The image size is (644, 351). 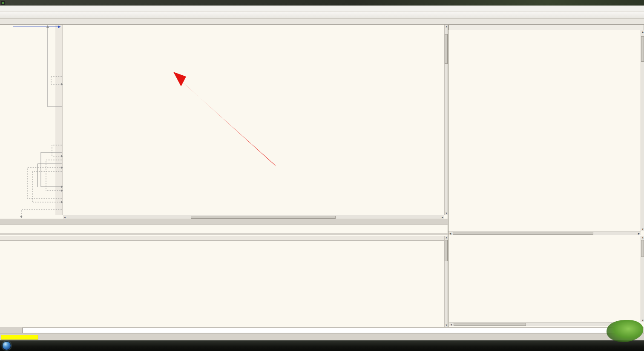 What do you see at coordinates (222, 238) in the screenshot?
I see `dump-header` at bounding box center [222, 238].